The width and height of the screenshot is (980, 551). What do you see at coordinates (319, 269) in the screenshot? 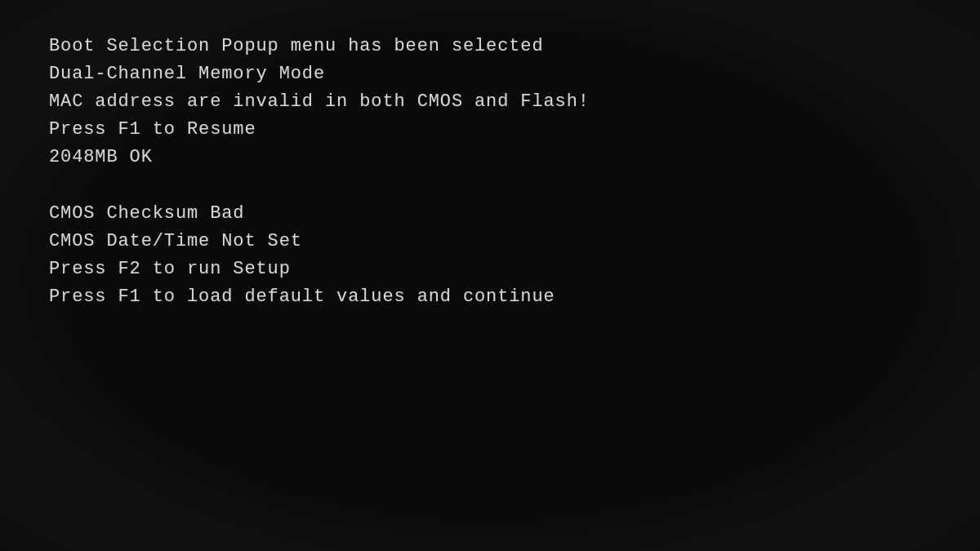
I see `line8: Press F2 to run Setup` at bounding box center [319, 269].